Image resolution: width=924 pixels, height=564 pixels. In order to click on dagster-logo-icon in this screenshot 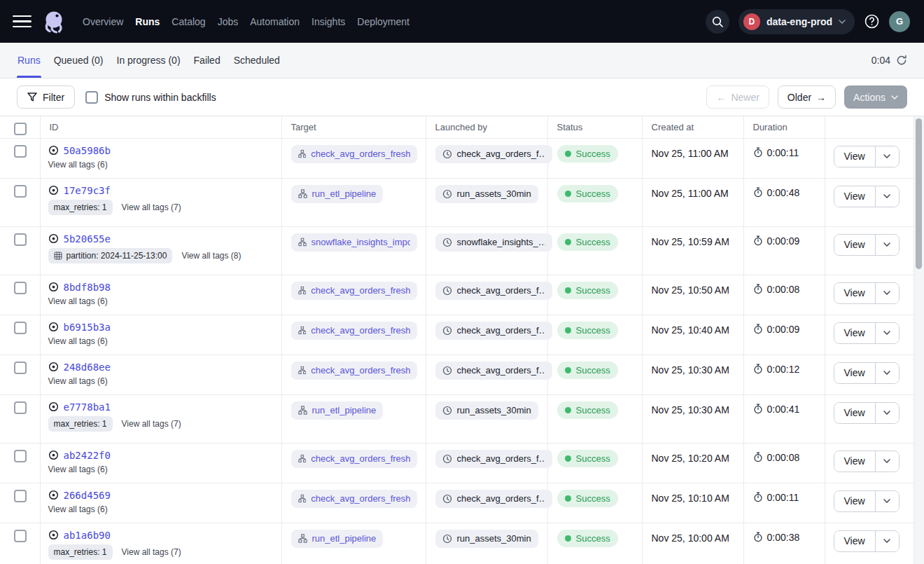, I will do `click(54, 22)`.